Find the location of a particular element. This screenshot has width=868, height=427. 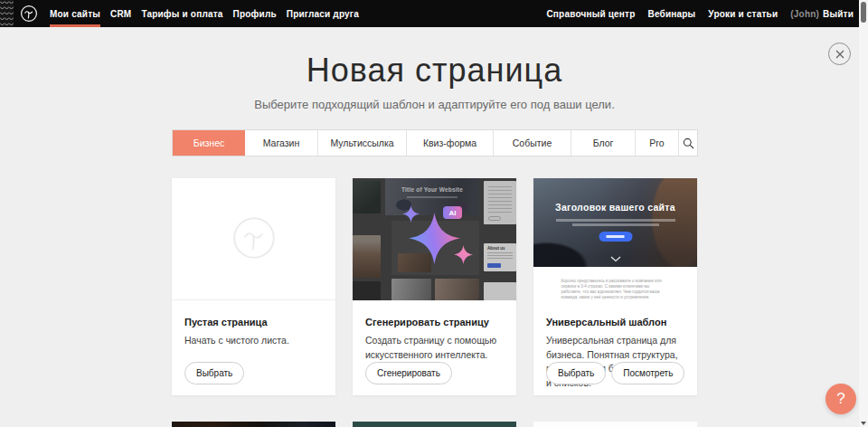

card-description: Создать страницу с помощью искусственног… is located at coordinates (434, 345).